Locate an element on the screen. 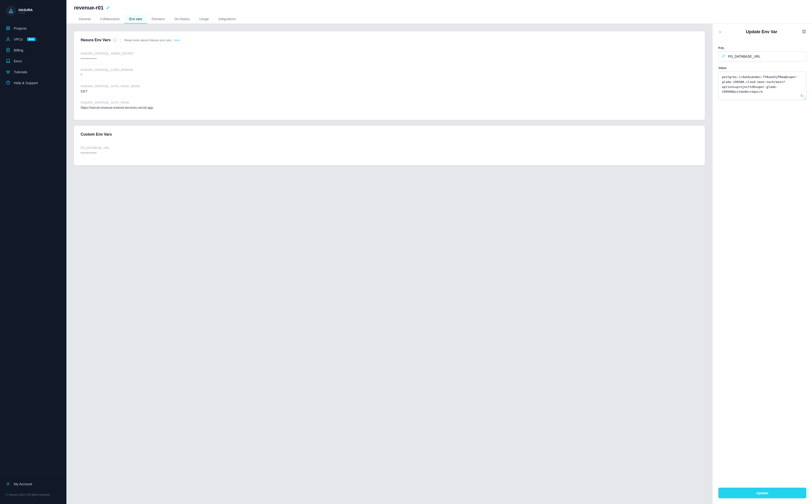 The height and width of the screenshot is (504, 812). panel-header: › Update Env Var is located at coordinates (762, 32).